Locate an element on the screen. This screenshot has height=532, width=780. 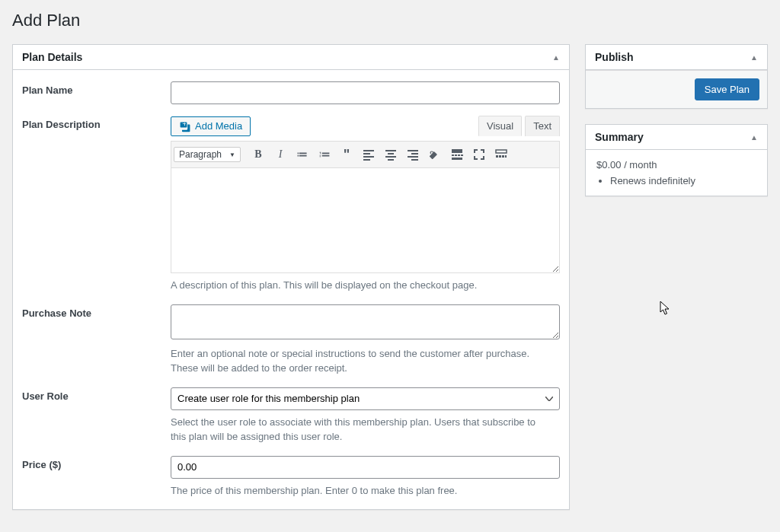
visual-tab: Visual is located at coordinates (500, 126).